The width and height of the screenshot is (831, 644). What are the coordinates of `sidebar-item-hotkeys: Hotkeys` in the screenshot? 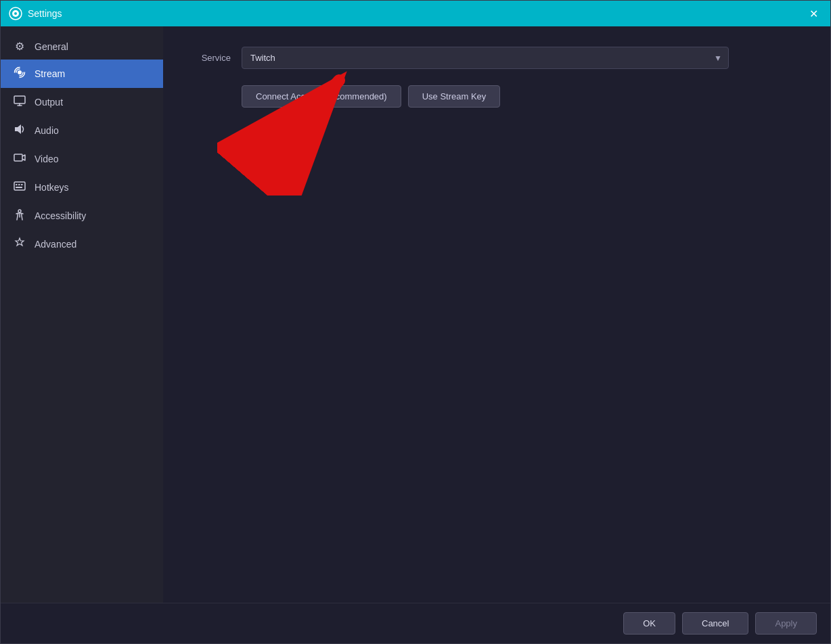 It's located at (82, 187).